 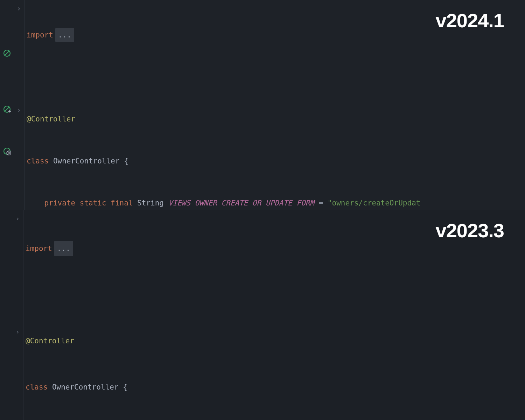 I want to click on web-icon, so click(x=7, y=151).